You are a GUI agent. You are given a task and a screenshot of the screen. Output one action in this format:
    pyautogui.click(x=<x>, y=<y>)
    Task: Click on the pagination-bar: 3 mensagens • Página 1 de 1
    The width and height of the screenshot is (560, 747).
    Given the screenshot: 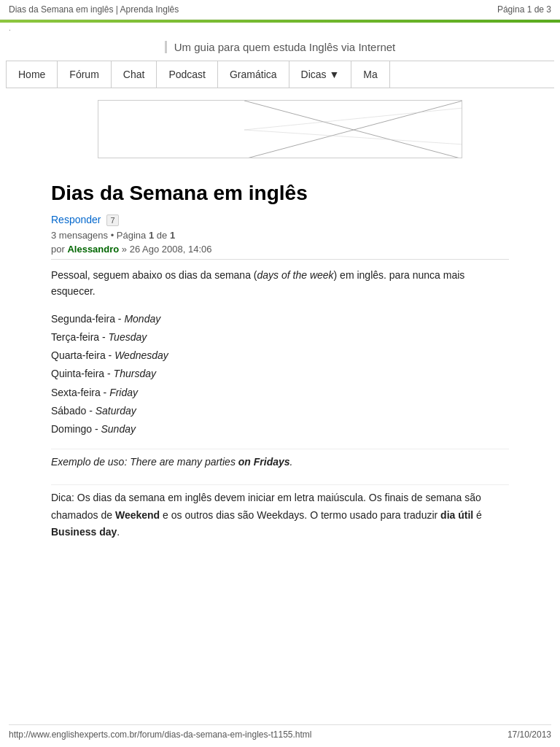 What is the action you would take?
    pyautogui.click(x=280, y=235)
    